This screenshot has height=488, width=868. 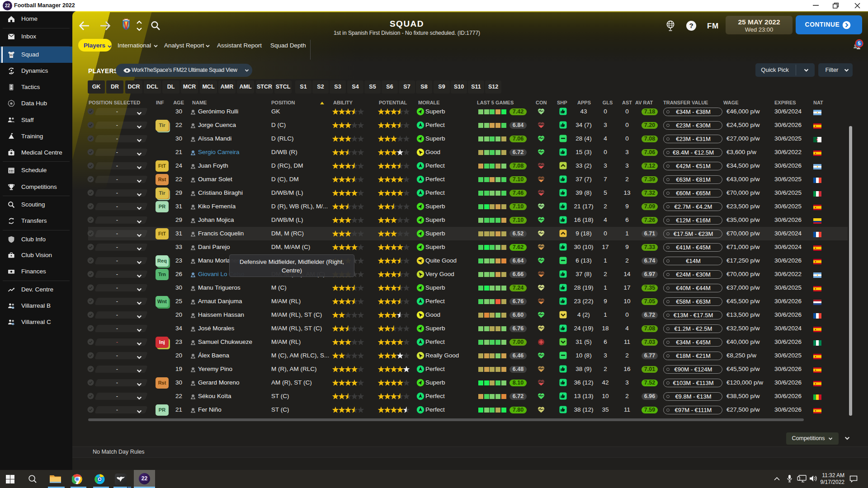 What do you see at coordinates (13, 308) in the screenshot?
I see `svg-text: B` at bounding box center [13, 308].